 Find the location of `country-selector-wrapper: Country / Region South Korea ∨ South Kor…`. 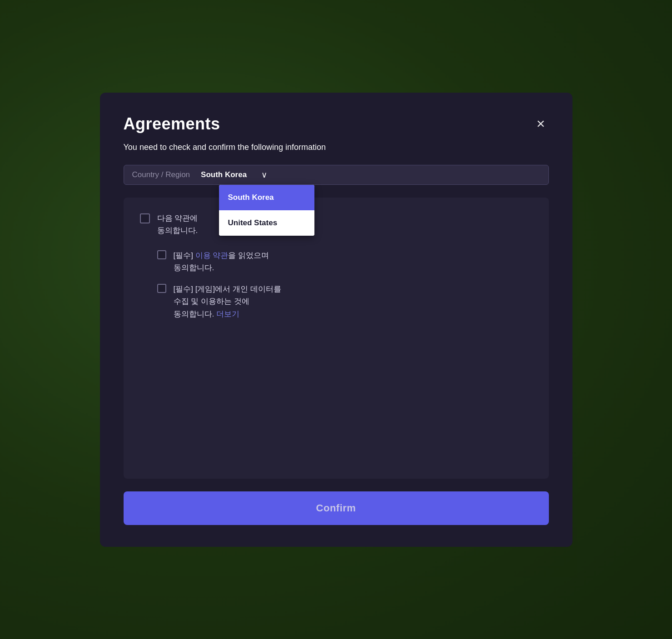

country-selector-wrapper: Country / Region South Korea ∨ South Kor… is located at coordinates (336, 175).